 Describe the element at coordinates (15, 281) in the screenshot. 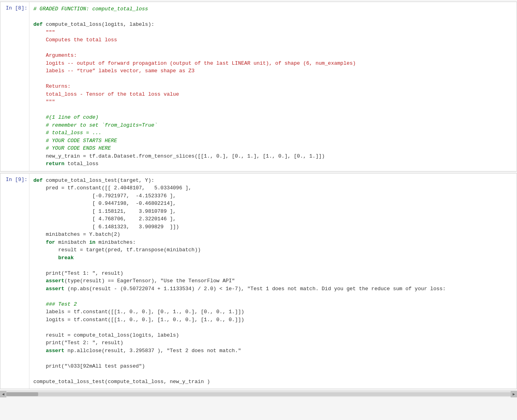

I see `cell-9-label: In [9]:` at that location.